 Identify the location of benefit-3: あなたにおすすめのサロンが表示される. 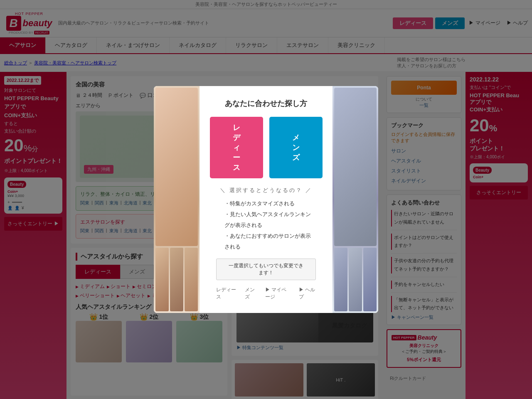
(270, 241).